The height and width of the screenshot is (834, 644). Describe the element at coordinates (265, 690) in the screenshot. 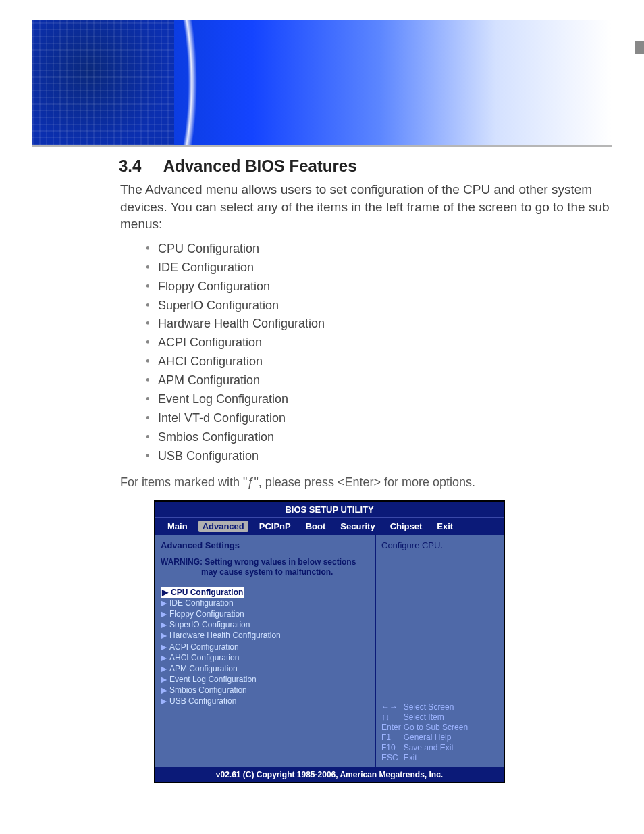

I see `bios-menu-item: ▶Smbios Configuration` at that location.